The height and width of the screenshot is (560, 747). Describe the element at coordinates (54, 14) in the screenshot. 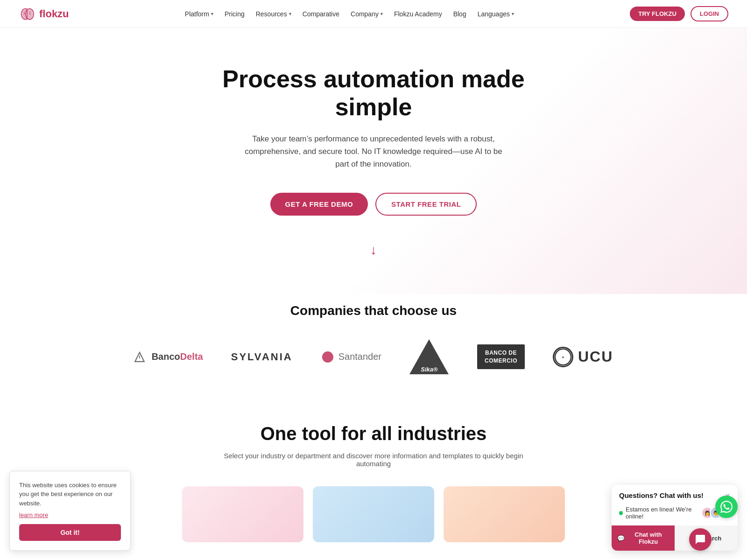

I see `logo-text: flokzu` at that location.